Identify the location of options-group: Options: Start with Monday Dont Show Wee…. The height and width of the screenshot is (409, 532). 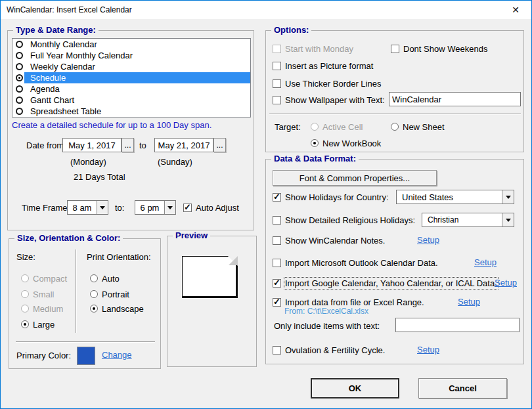
(395, 91).